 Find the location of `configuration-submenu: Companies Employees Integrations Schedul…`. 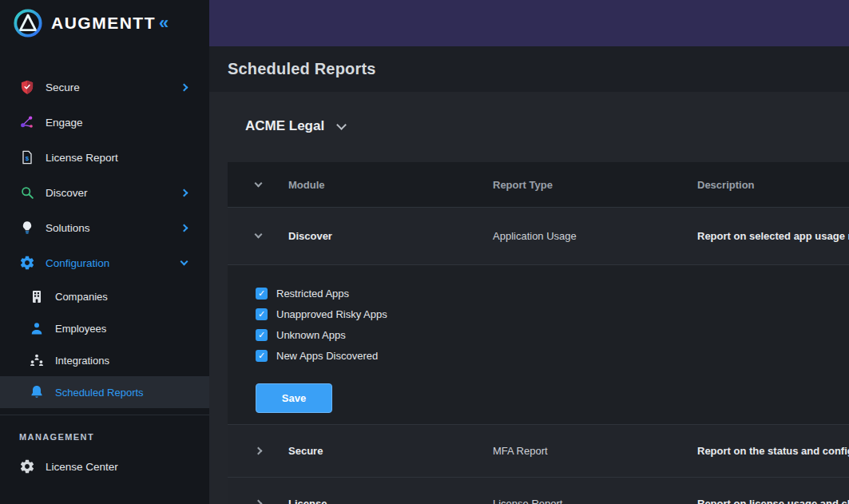

configuration-submenu: Companies Employees Integrations Schedul… is located at coordinates (105, 344).